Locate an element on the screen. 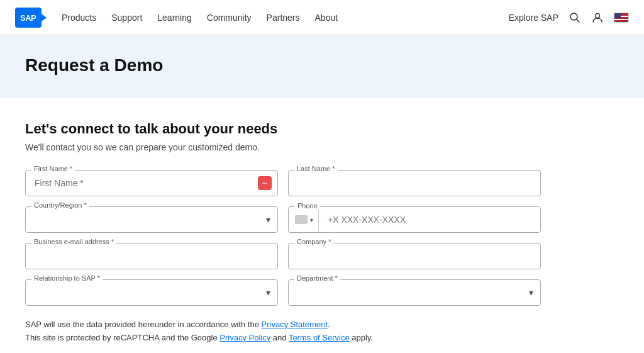 The image size is (644, 353). department-select: IT Finance HR Operations is located at coordinates (414, 293).